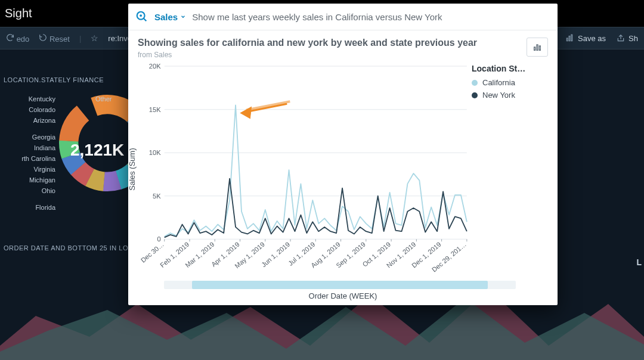 This screenshot has width=644, height=360. I want to click on annotation-arrow, so click(265, 110).